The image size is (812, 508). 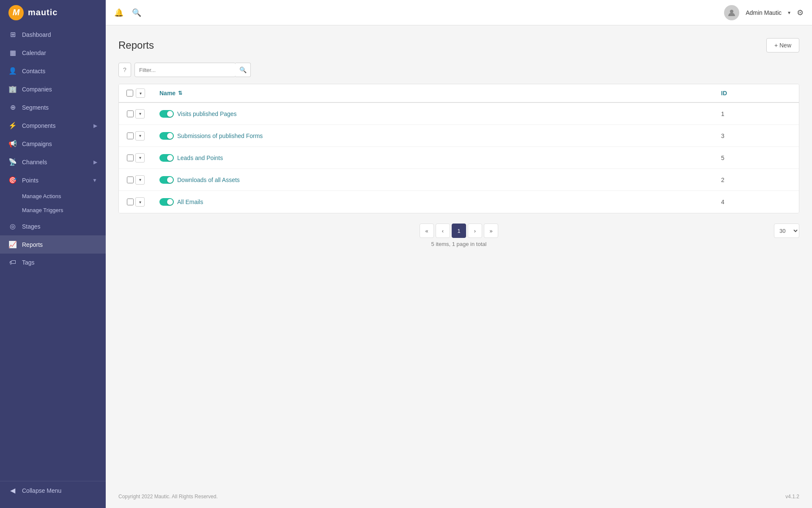 I want to click on sidebar-item-points: 🎯 Points ▼, so click(x=53, y=180).